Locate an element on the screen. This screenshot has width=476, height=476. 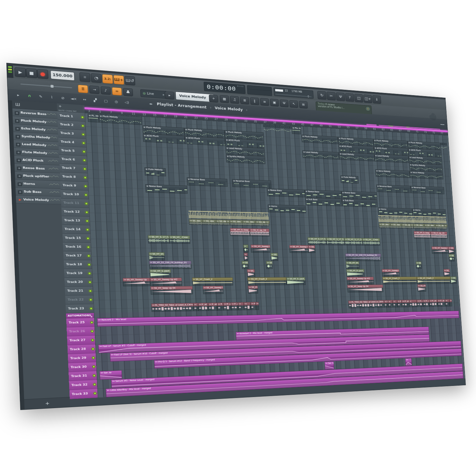
export-button: ⇓ is located at coordinates (377, 100).